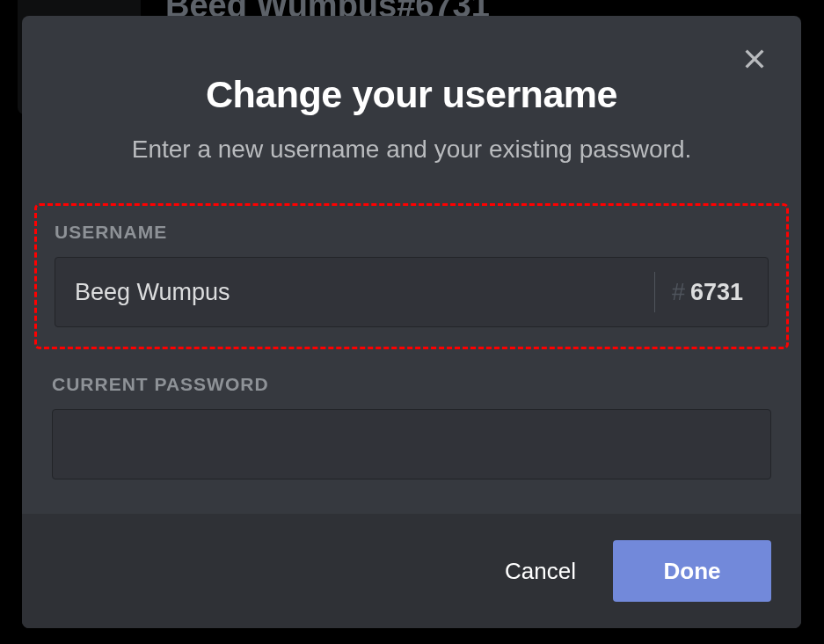  Describe the element at coordinates (692, 571) in the screenshot. I see `done-button: Done` at that location.